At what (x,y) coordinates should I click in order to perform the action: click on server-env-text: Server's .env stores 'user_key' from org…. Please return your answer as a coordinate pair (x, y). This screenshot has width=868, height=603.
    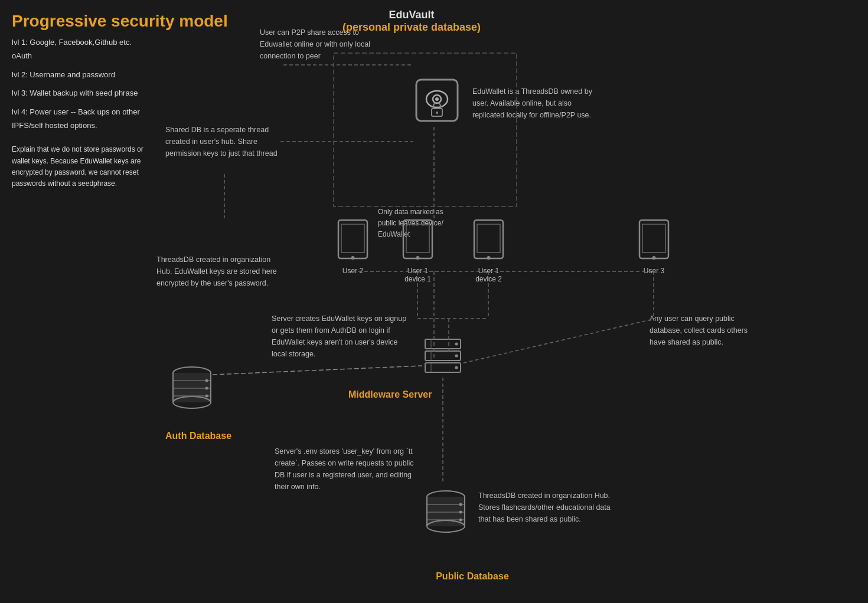
    Looking at the image, I should click on (345, 469).